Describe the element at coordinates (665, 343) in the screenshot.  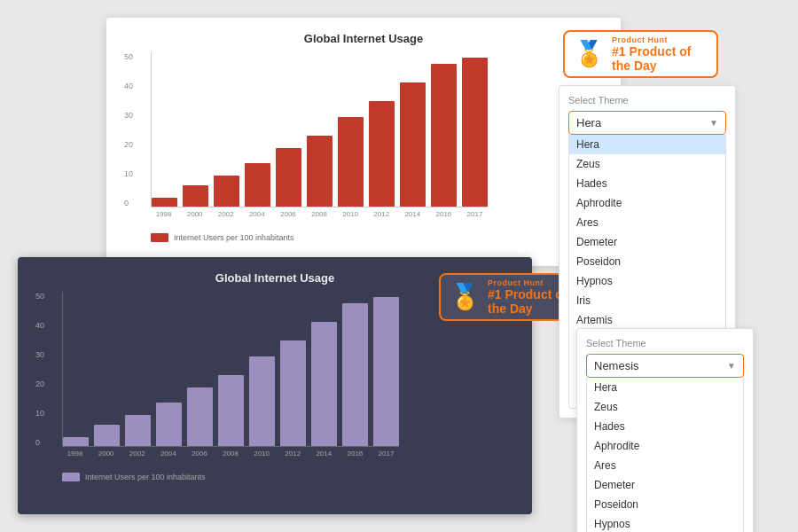
I see `dark-select-label: Select Theme` at that location.